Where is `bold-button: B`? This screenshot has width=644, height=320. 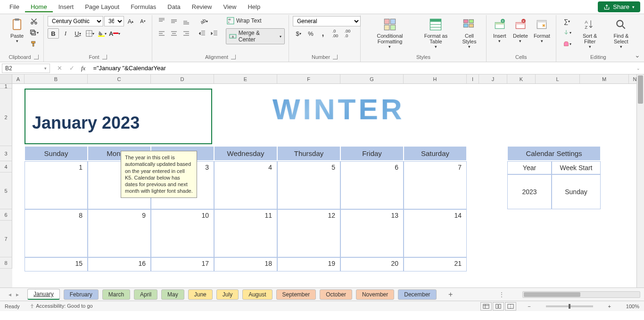
bold-button: B is located at coordinates (53, 33).